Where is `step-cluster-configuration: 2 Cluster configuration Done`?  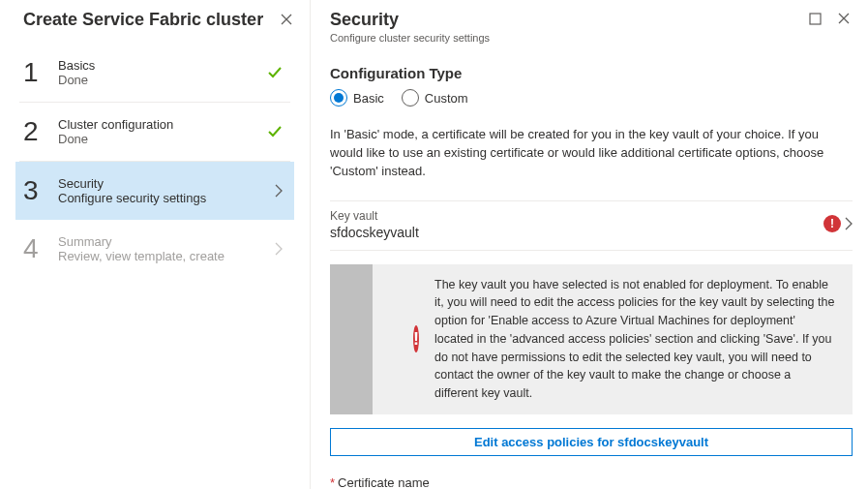 step-cluster-configuration: 2 Cluster configuration Done is located at coordinates (155, 132).